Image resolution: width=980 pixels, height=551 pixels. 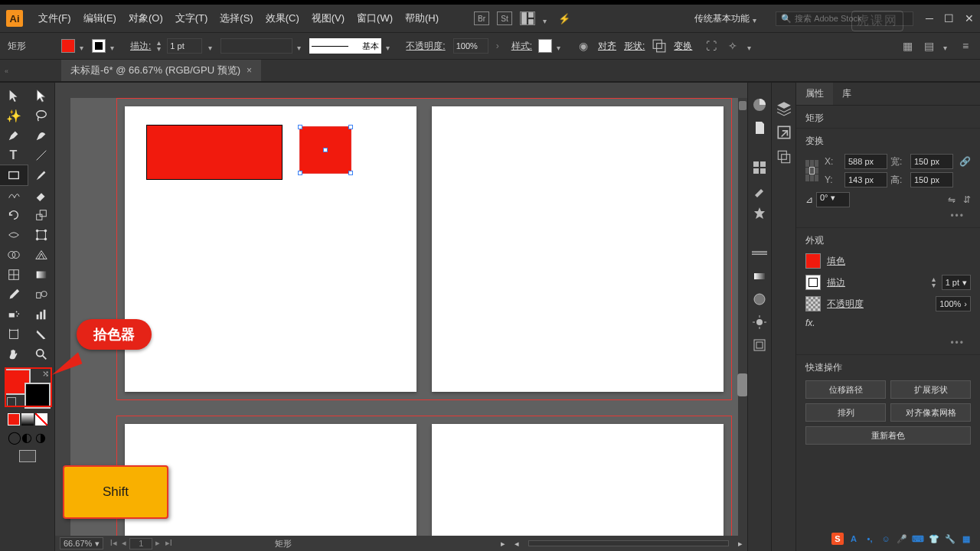 I want to click on draw-inside-icon: ◑, so click(x=41, y=436).